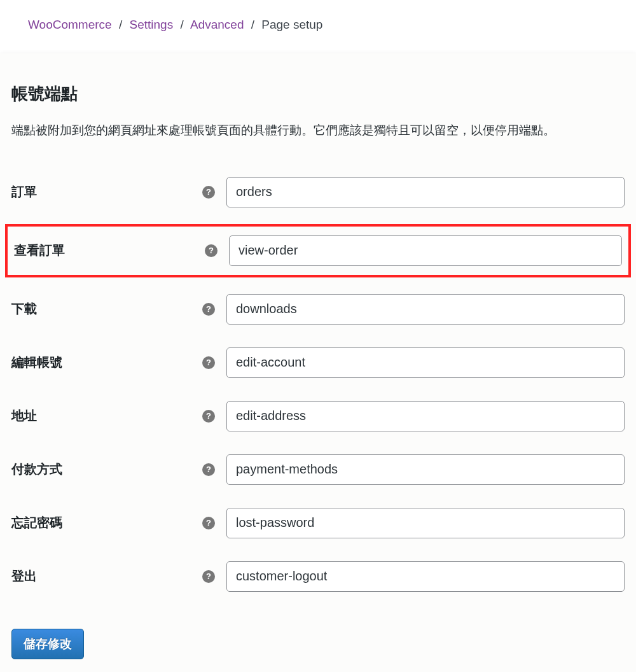 The image size is (636, 672). What do you see at coordinates (425, 251) in the screenshot?
I see `view-order-input` at bounding box center [425, 251].